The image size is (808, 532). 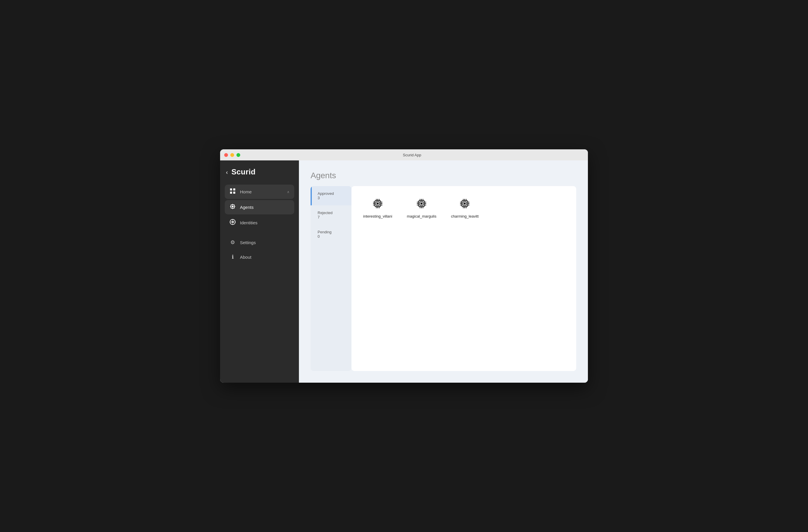 What do you see at coordinates (331, 195) in the screenshot?
I see `filter-approved: Approved 3` at bounding box center [331, 195].